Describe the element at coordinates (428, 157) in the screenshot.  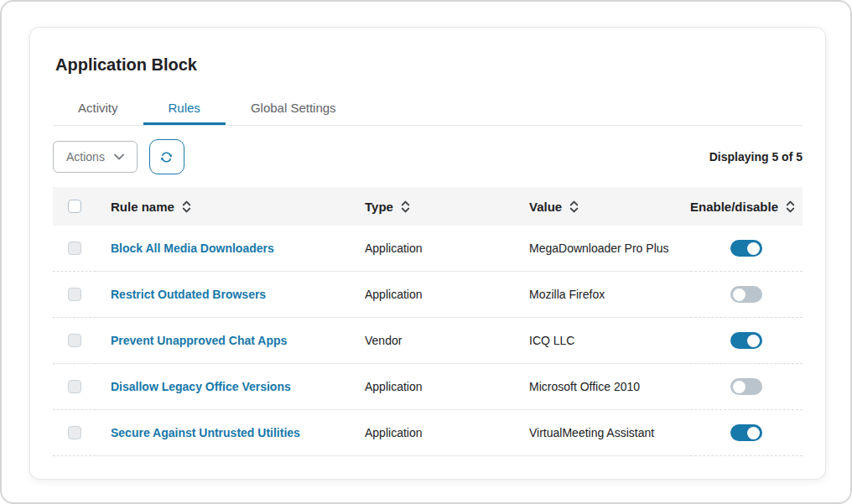
I see `toolbar: Actions Displaying 5 of 5` at that location.